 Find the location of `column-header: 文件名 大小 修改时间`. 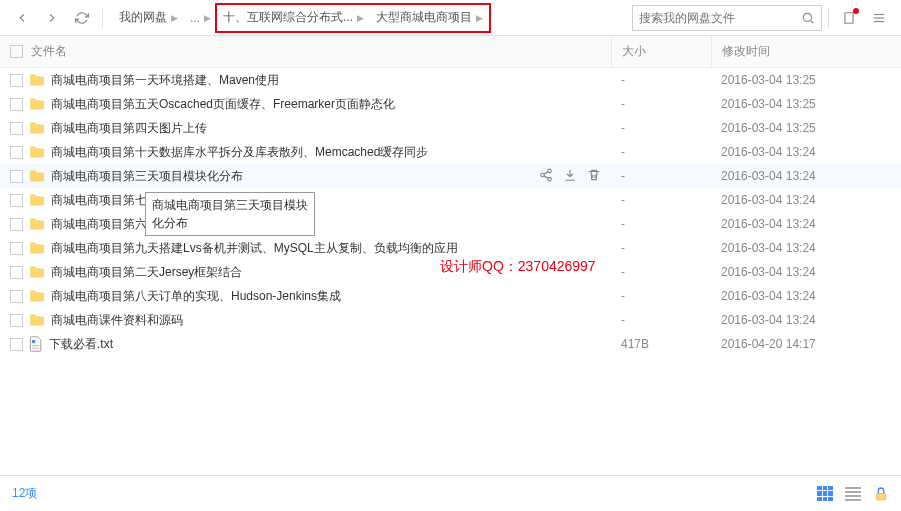

column-header: 文件名 大小 修改时间 is located at coordinates (450, 52).